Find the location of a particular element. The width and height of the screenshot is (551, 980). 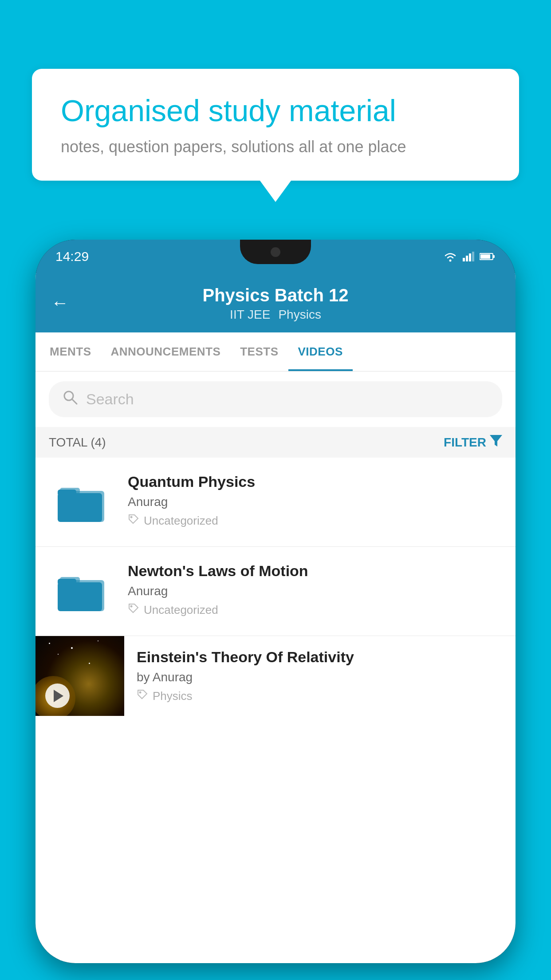

list-item: Quantum Physics Anurag Uncategorized is located at coordinates (276, 502).